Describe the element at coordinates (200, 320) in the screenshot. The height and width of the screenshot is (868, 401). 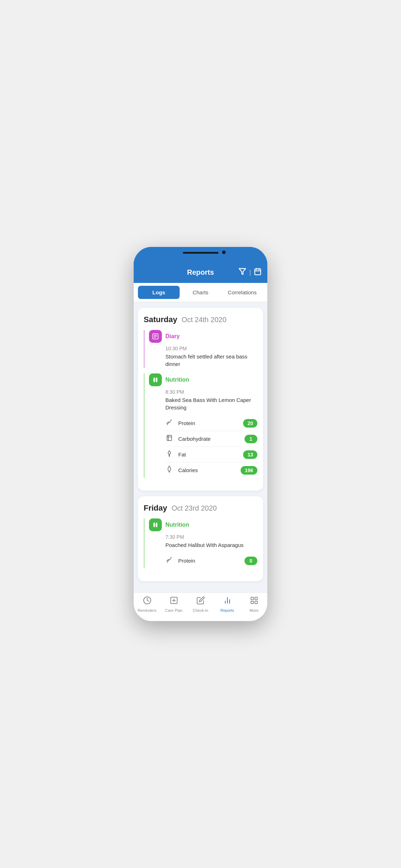
I see `saturday-header: Saturday Oct 24th 2020` at that location.